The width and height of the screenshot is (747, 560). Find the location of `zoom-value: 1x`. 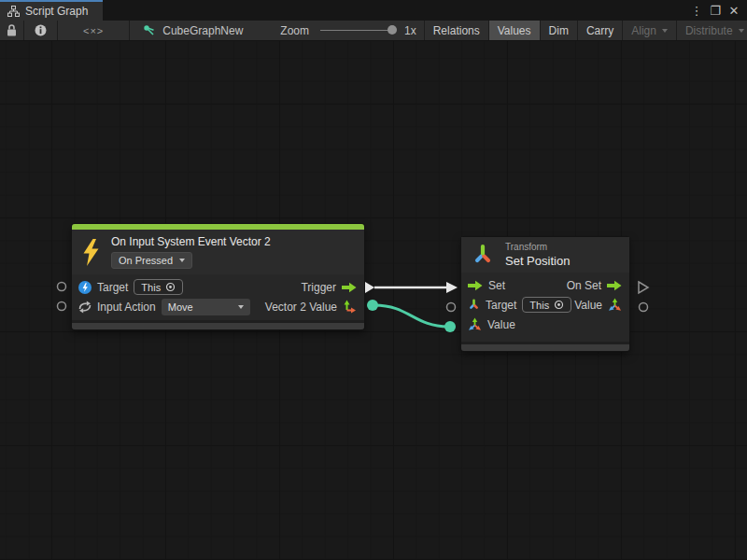

zoom-value: 1x is located at coordinates (411, 31).